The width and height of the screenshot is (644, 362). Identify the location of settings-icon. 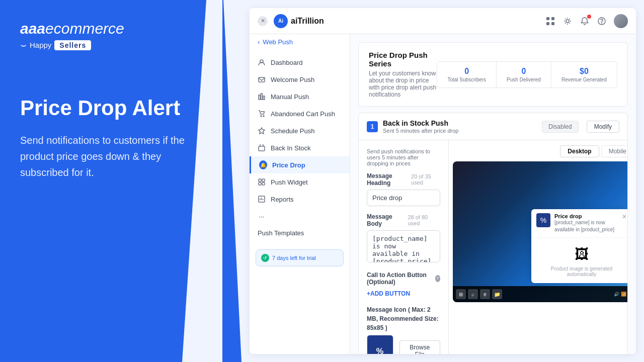
(568, 21).